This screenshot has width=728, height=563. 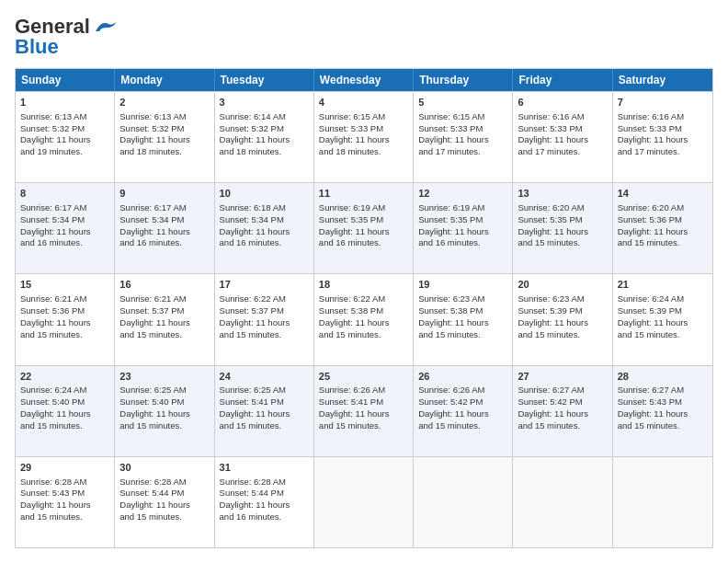 What do you see at coordinates (64, 482) in the screenshot?
I see `day-info-line: Sunrise: 6:28 AM` at bounding box center [64, 482].